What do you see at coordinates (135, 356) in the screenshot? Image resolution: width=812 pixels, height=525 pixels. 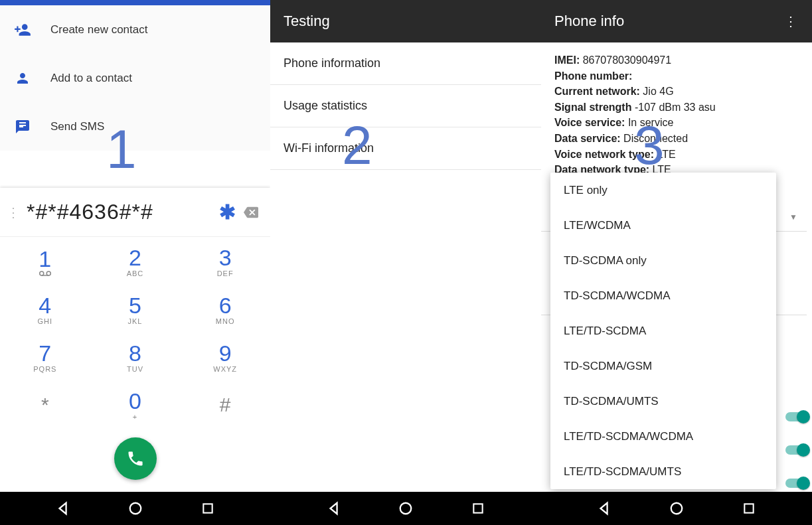 I see `key-8: 8TUV` at bounding box center [135, 356].